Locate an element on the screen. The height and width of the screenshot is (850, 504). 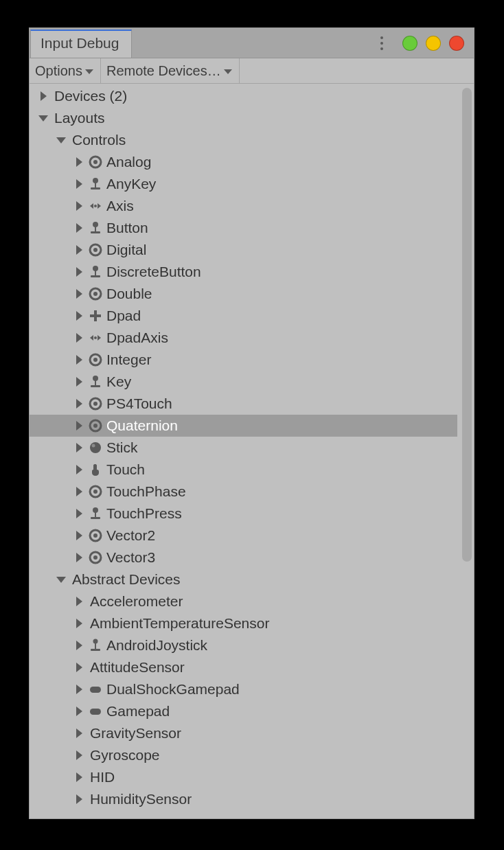
tree-row: Dpad is located at coordinates (243, 316).